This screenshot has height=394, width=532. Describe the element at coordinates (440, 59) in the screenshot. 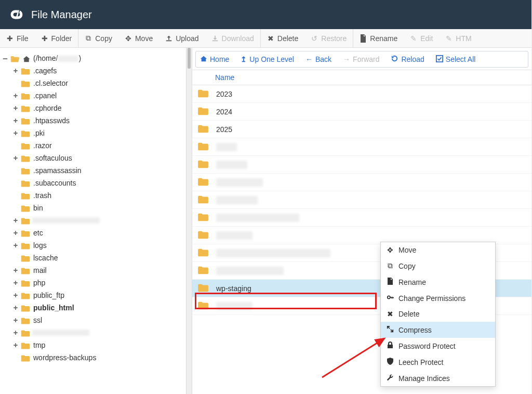

I see `check-square-icon` at that location.